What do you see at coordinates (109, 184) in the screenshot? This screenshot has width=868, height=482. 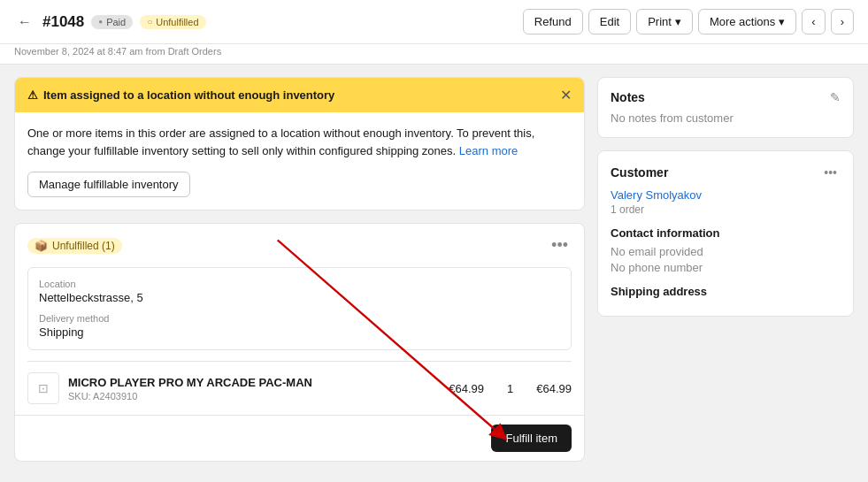 I see `manage-inventory-button: Manage fulfillable inventory` at bounding box center [109, 184].